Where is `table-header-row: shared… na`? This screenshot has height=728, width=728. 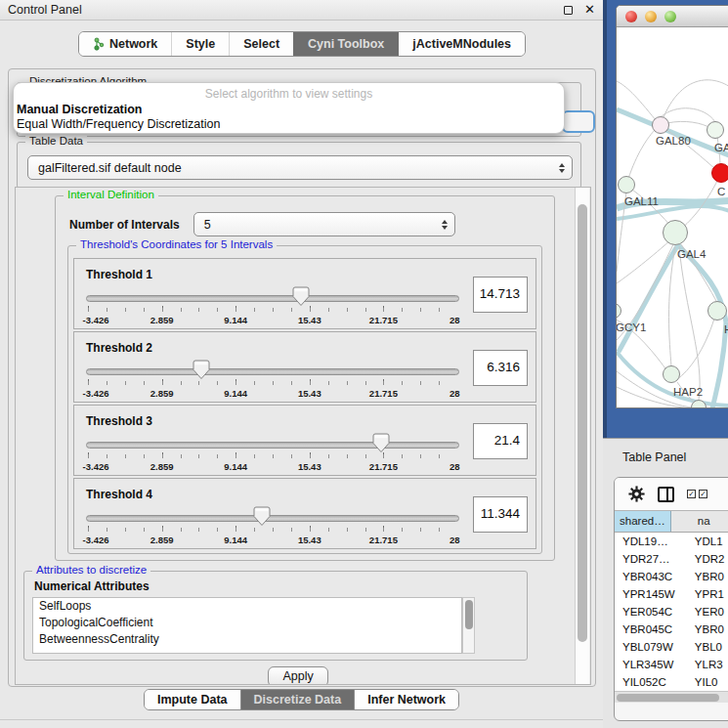
table-header-row: shared… na is located at coordinates (671, 522).